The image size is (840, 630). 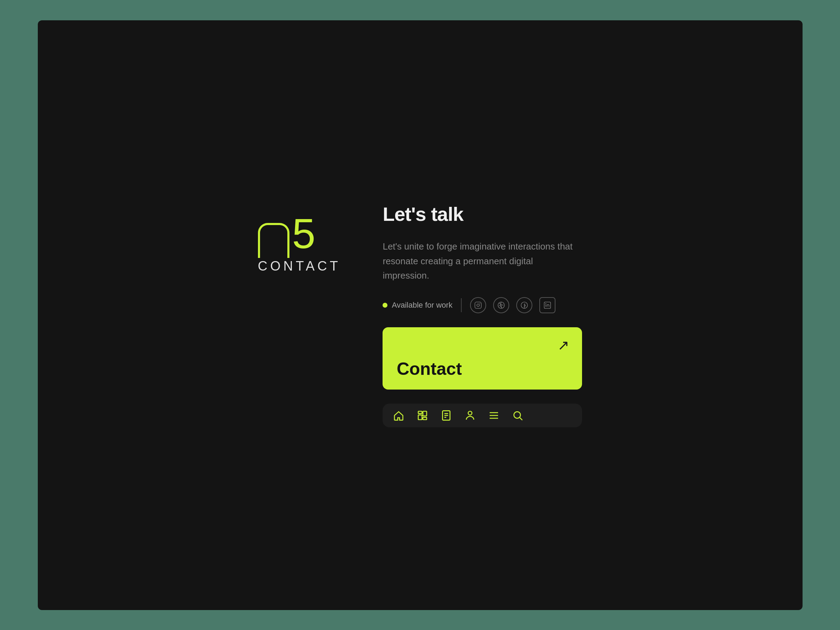 What do you see at coordinates (564, 345) in the screenshot?
I see `contact-arrow-icon: ↗` at bounding box center [564, 345].